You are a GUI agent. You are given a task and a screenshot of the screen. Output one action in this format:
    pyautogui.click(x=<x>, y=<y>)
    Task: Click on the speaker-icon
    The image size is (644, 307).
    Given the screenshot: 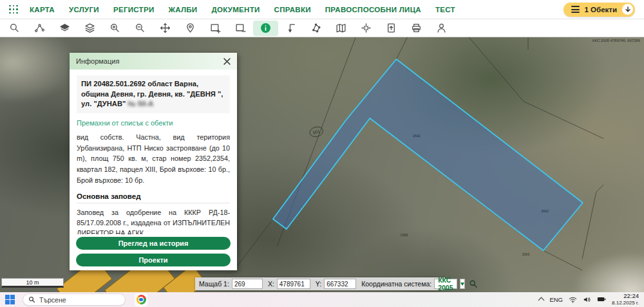 What is the action you would take?
    pyautogui.click(x=587, y=300)
    